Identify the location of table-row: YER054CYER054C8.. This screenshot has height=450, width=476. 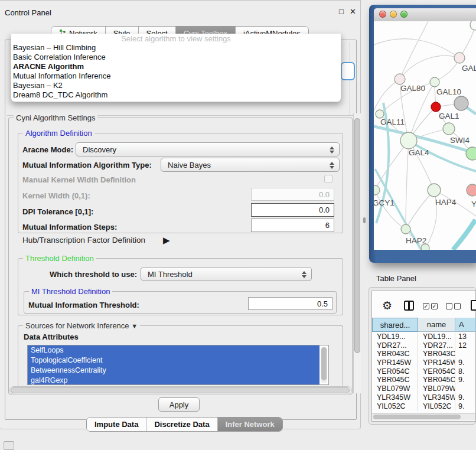
(424, 372).